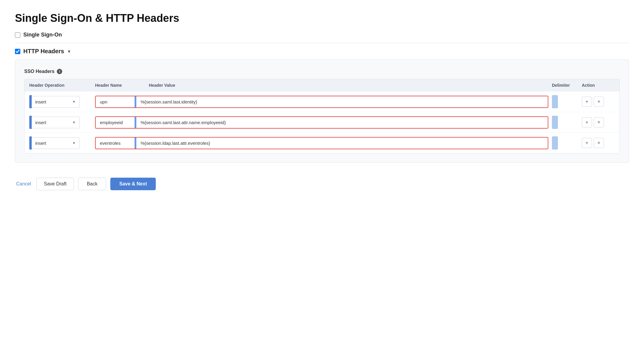  What do you see at coordinates (599, 102) in the screenshot?
I see `remove-row-button-1: ×` at bounding box center [599, 102].